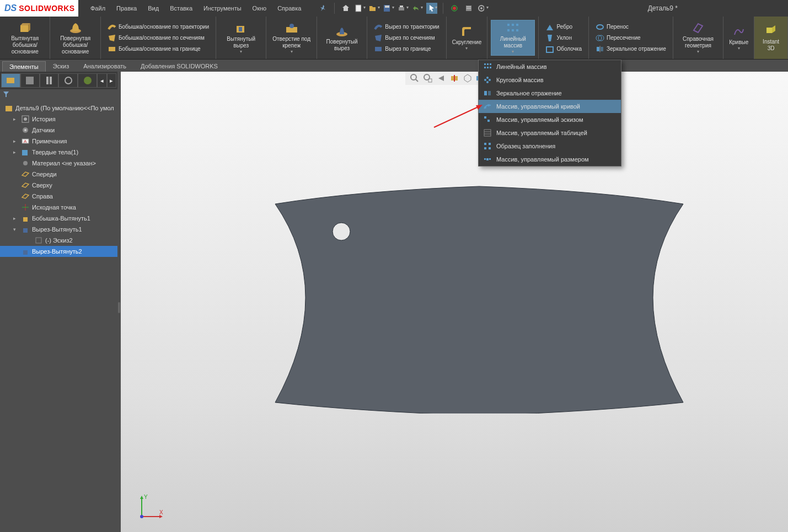 The image size is (788, 532). I want to click on tree-tab-property, so click(30, 80).